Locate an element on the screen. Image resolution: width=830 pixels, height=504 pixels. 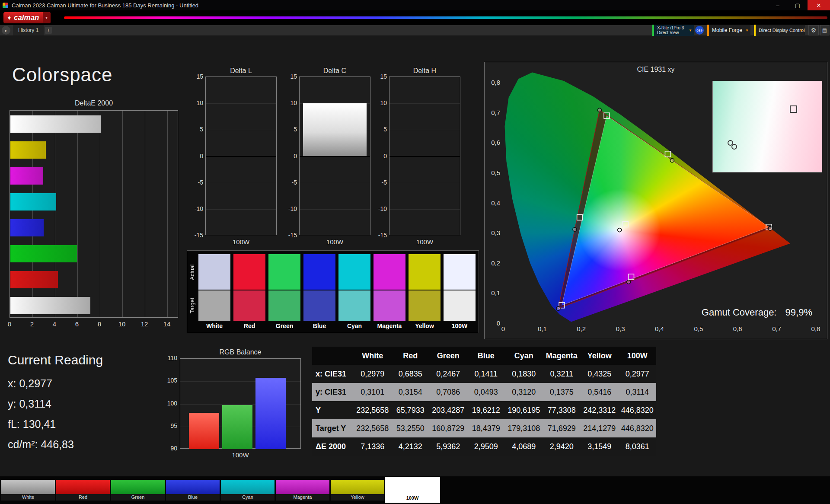
pattern-button-red: Red is located at coordinates (83, 490).